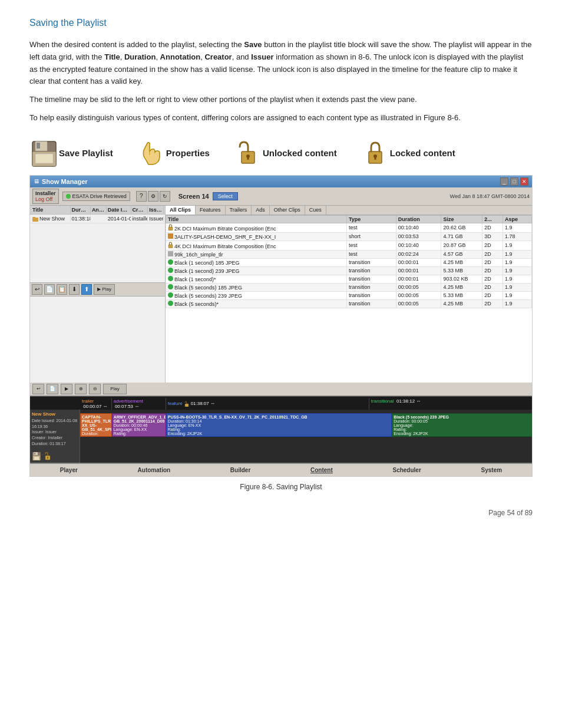 The width and height of the screenshot is (562, 728). Describe the element at coordinates (35, 219) in the screenshot. I see `folder-icon` at that location.